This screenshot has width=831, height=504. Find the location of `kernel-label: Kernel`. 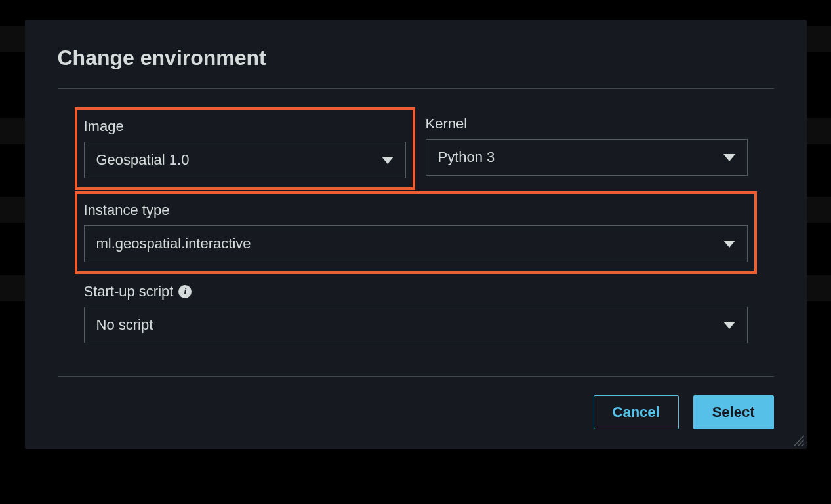

kernel-label: Kernel is located at coordinates (447, 124).